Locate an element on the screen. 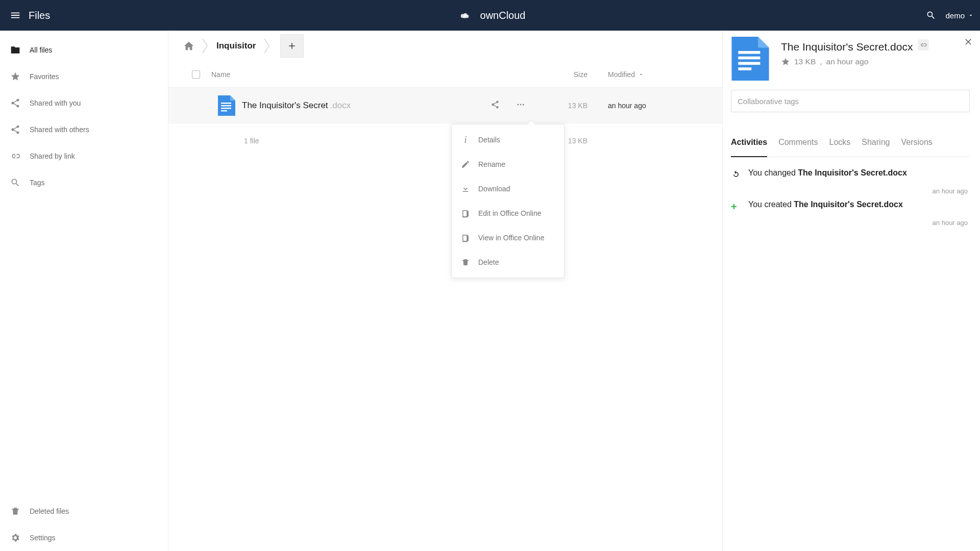 This screenshot has width=980, height=551. tab-versions: Versions is located at coordinates (917, 147).